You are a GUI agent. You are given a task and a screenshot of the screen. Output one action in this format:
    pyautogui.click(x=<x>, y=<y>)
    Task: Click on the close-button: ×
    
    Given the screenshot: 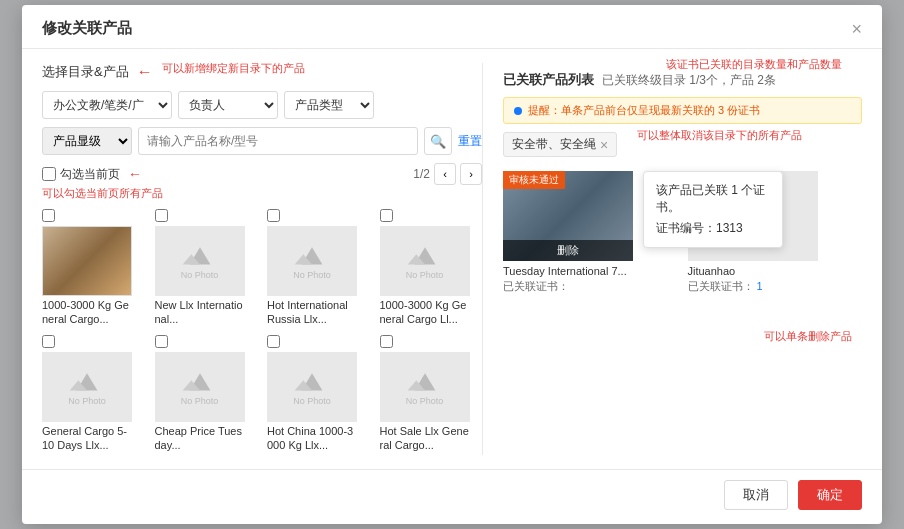 What is the action you would take?
    pyautogui.click(x=856, y=29)
    